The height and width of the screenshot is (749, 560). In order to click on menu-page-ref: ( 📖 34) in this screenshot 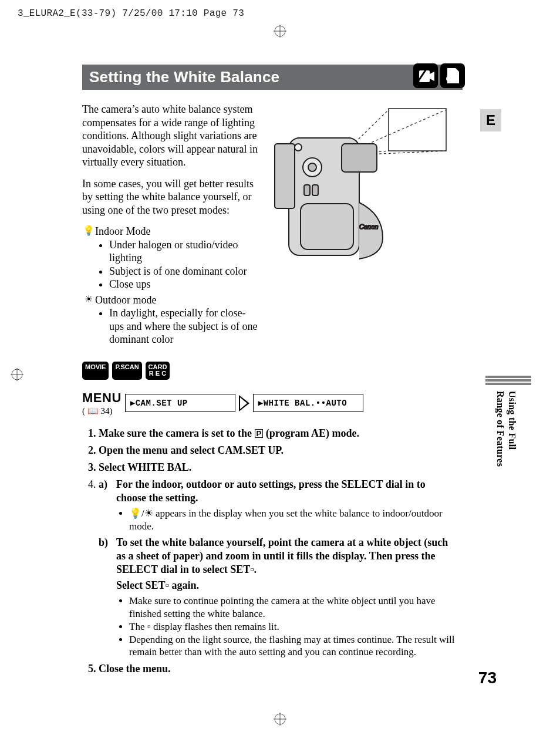, I will do `click(102, 411)`.